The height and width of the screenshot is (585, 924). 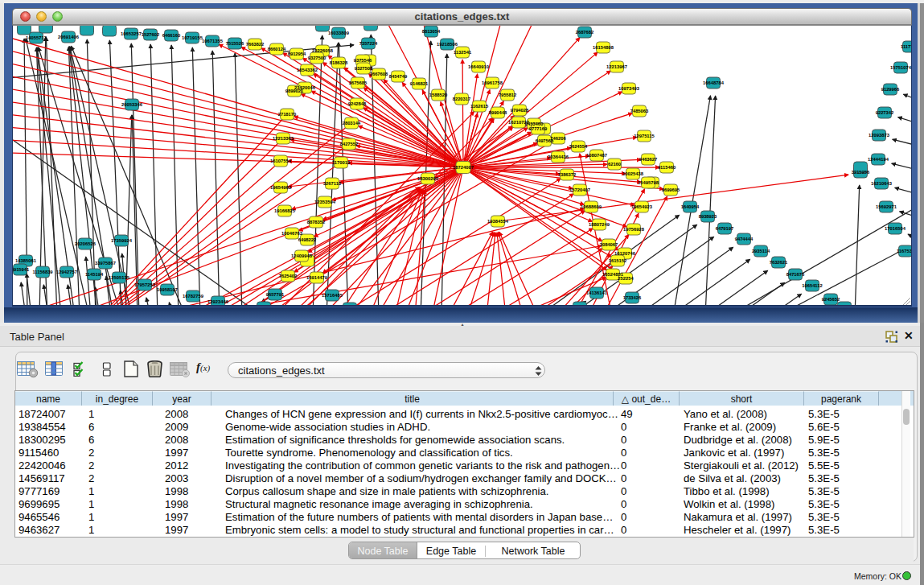 What do you see at coordinates (644, 136) in the screenshot?
I see `svg-text: 12975115` at bounding box center [644, 136].